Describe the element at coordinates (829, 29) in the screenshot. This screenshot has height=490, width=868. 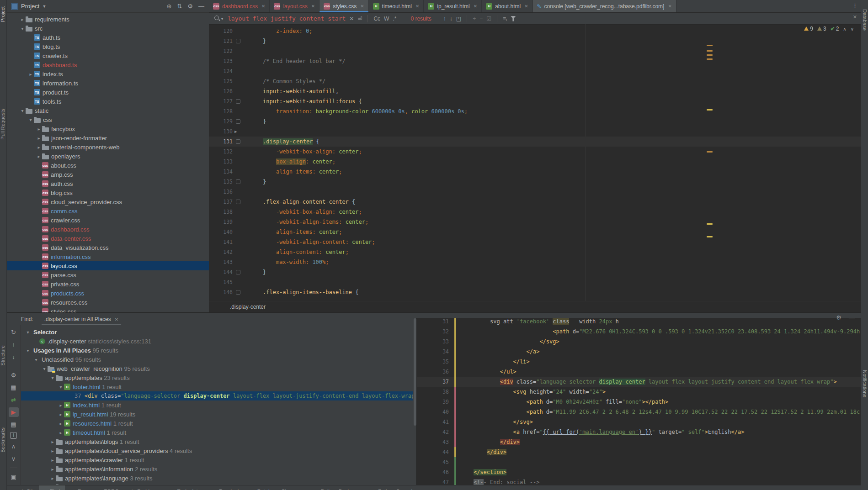
I see `inspections-widget: 9 3 ✔2 ∧ ∨` at that location.